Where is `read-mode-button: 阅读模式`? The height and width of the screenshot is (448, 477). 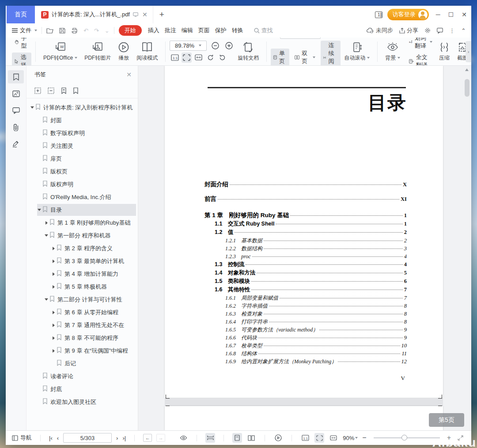
read-mode-button: 阅读模式 is located at coordinates (147, 52).